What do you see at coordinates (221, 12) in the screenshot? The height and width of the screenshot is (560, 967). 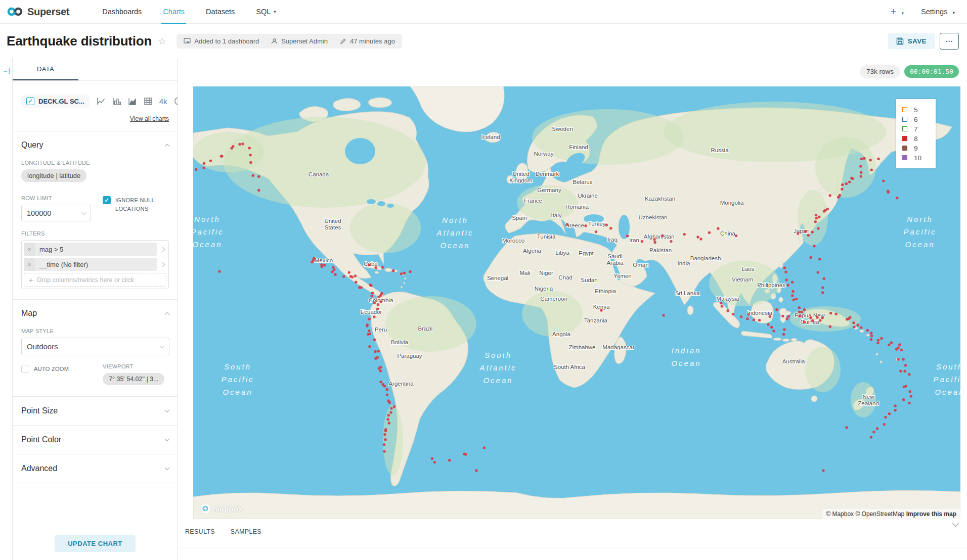 I see `nav-item-datasets: Datasets` at bounding box center [221, 12].